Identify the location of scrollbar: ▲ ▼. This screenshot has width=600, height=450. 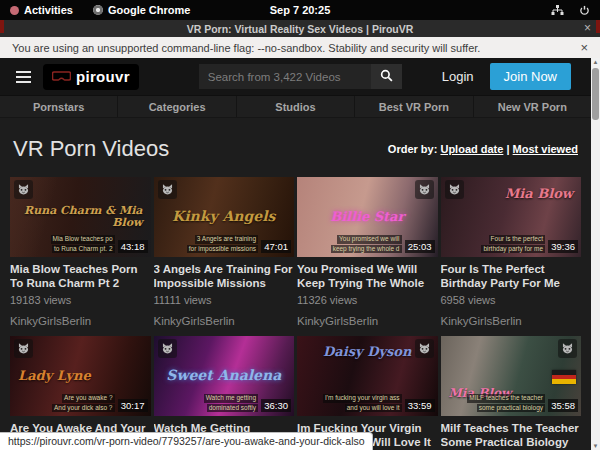
(596, 254).